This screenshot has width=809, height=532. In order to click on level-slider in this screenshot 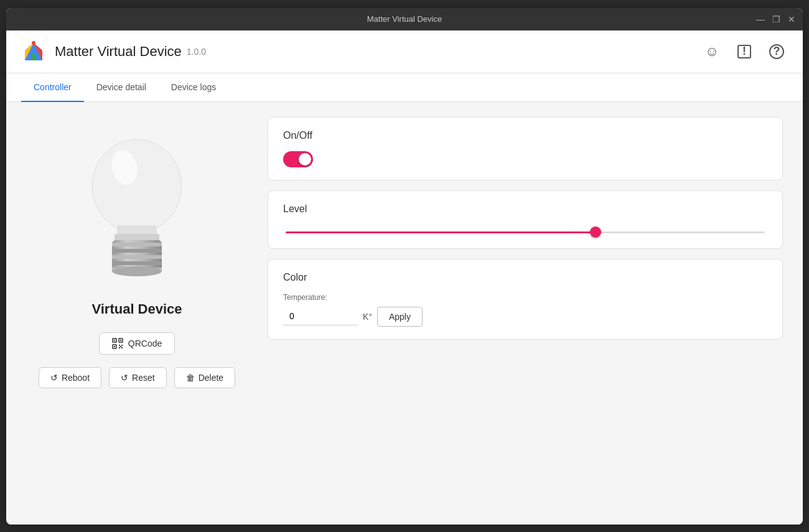, I will do `click(525, 233)`.